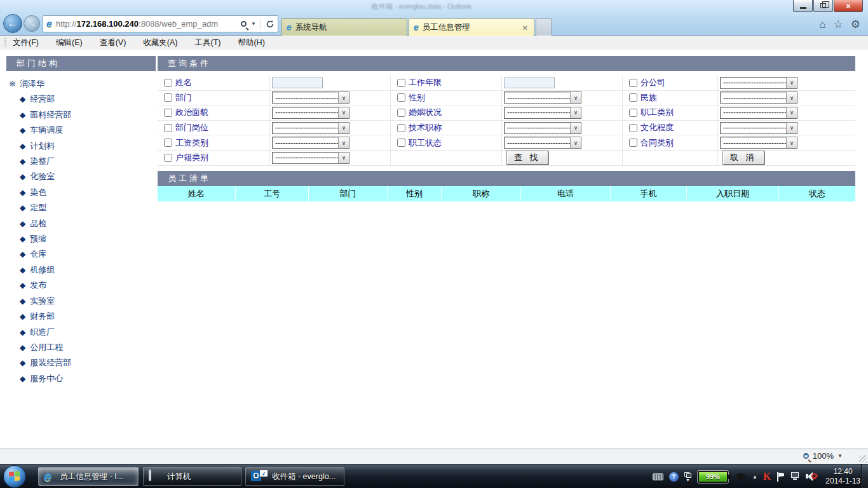  What do you see at coordinates (15, 477) in the screenshot?
I see `start-button` at bounding box center [15, 477].